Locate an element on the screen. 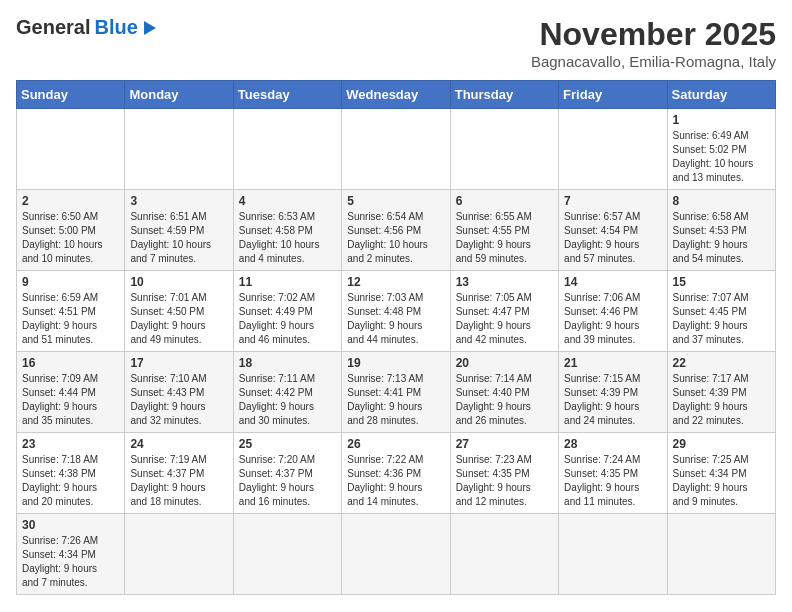  day-info: Sunrise: 7:05 AM Sunset: 4:47 PM Dayligh… is located at coordinates (504, 319).